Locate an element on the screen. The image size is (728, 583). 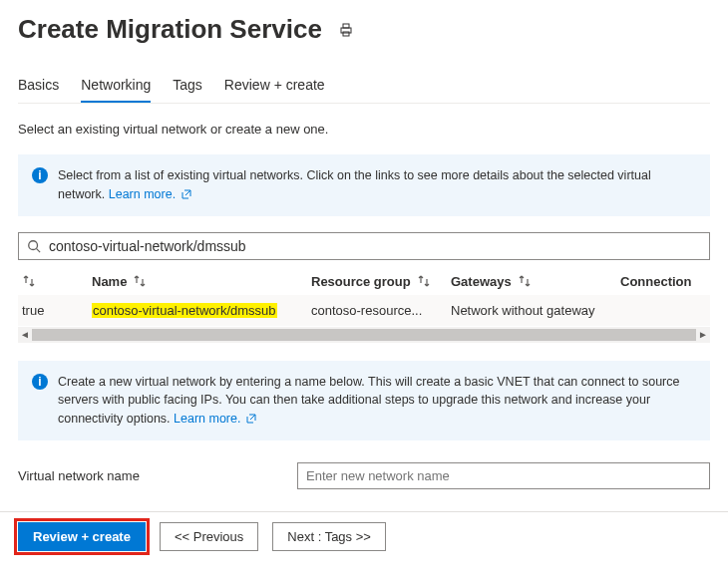
info-create-vnet: i Create a new virtual network by enteri… is located at coordinates (364, 401).